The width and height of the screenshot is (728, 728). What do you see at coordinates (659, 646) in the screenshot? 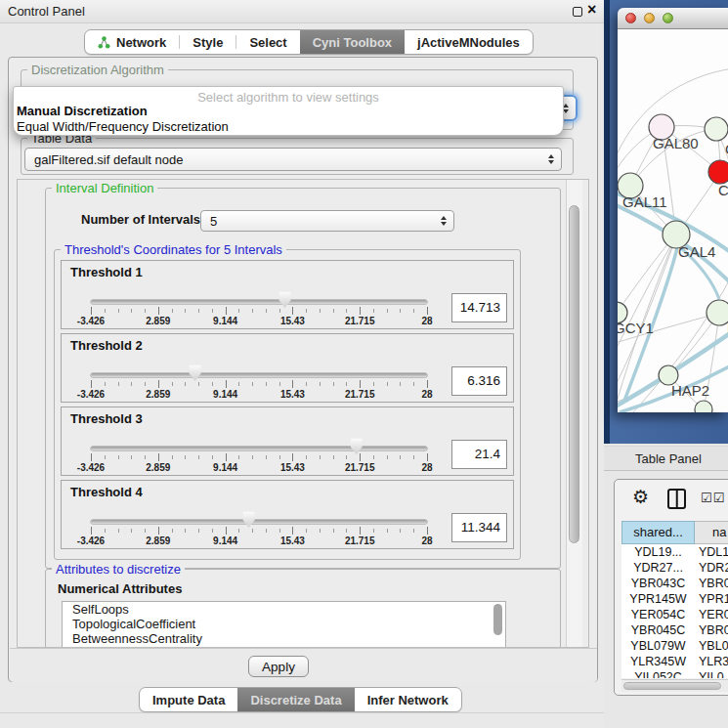
I see `table-cell-shared-name: YBL079W` at bounding box center [659, 646].